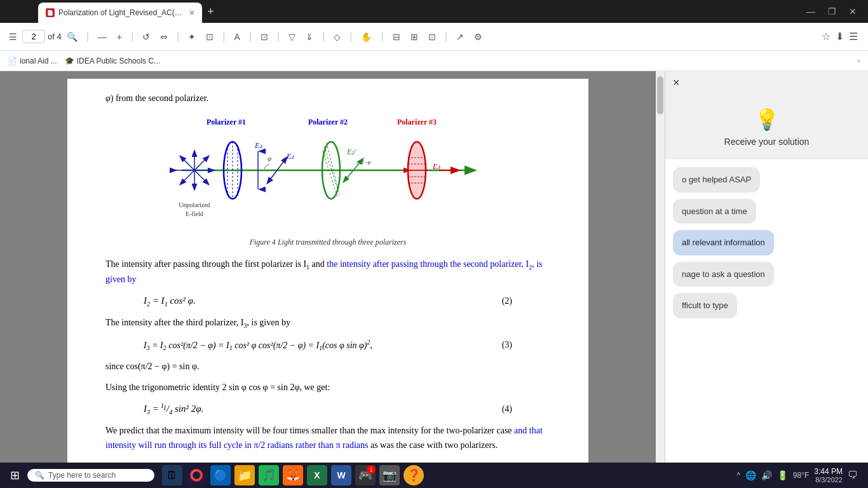 The image size is (868, 488). I want to click on systray-volume-icon: 🔊, so click(766, 475).